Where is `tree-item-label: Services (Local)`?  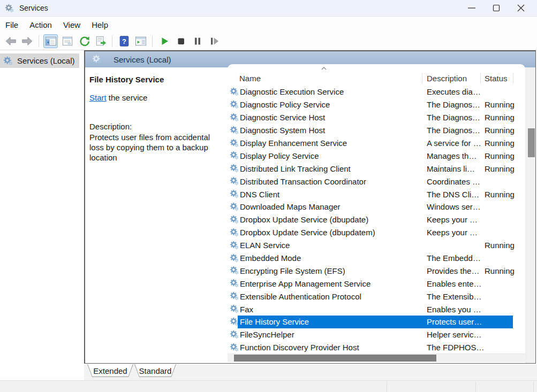 tree-item-label: Services (Local) is located at coordinates (46, 61).